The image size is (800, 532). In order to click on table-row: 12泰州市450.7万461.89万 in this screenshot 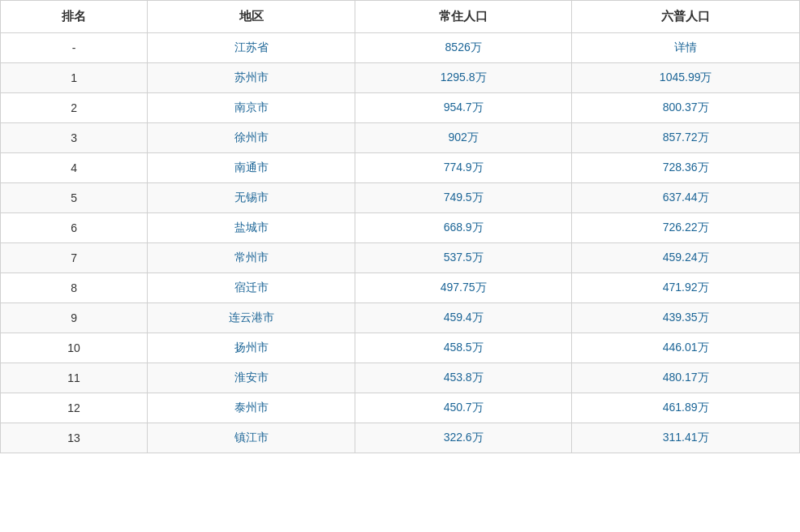, I will do `click(401, 409)`.